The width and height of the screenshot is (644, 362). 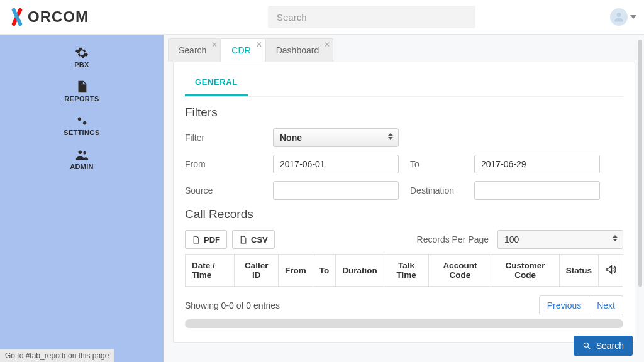 I want to click on col-to: To, so click(x=325, y=270).